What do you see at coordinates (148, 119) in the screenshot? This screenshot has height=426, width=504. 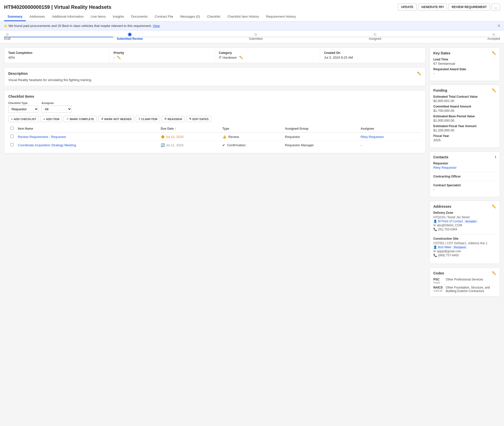 I see `claim-item-button: ⤴ CLAIM ITEM` at bounding box center [148, 119].